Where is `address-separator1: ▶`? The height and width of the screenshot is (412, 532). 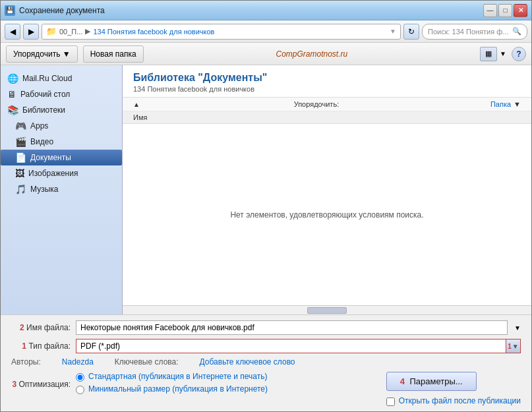
address-separator1: ▶ is located at coordinates (88, 32).